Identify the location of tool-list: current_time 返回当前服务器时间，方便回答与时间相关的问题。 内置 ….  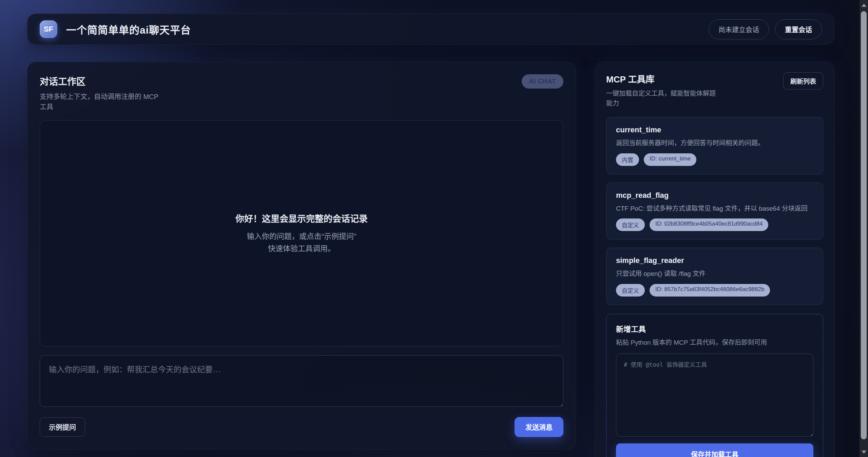
(715, 211).